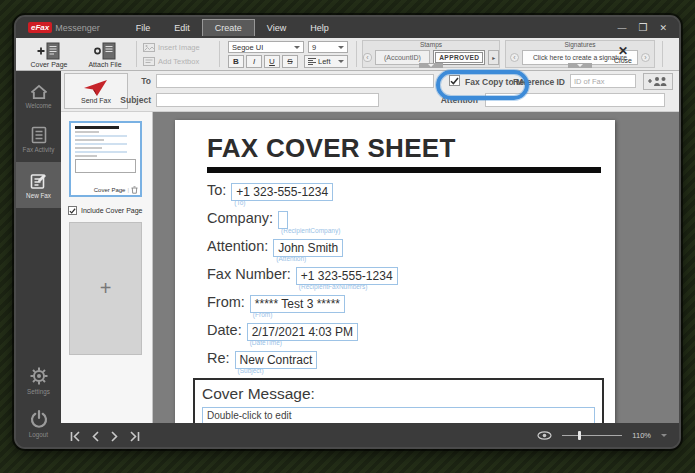 Image resolution: width=695 pixels, height=473 pixels. What do you see at coordinates (312, 62) in the screenshot?
I see `align-left-icon` at bounding box center [312, 62].